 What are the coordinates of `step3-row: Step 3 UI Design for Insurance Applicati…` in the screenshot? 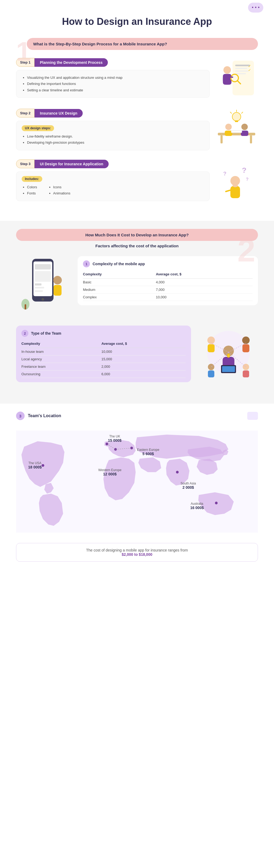 It's located at (137, 181).